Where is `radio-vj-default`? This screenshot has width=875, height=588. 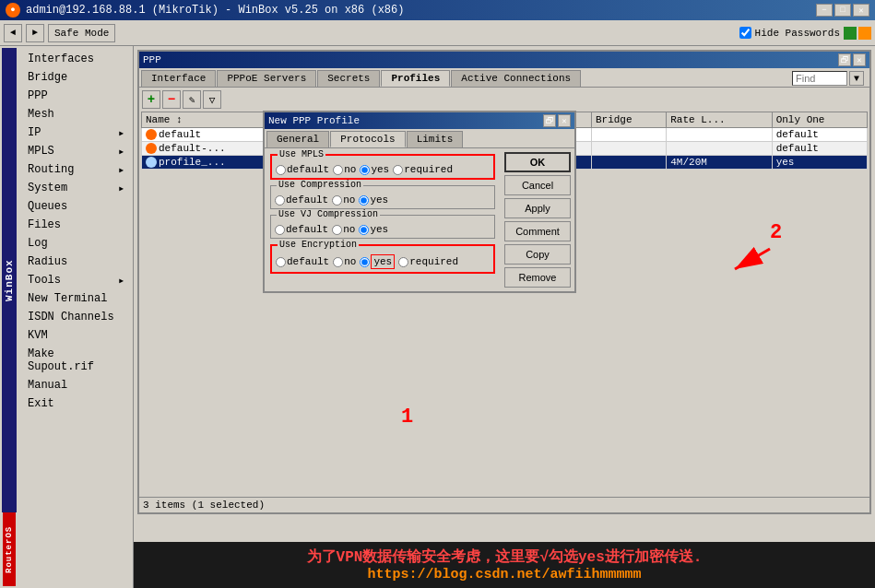 radio-vj-default is located at coordinates (280, 230).